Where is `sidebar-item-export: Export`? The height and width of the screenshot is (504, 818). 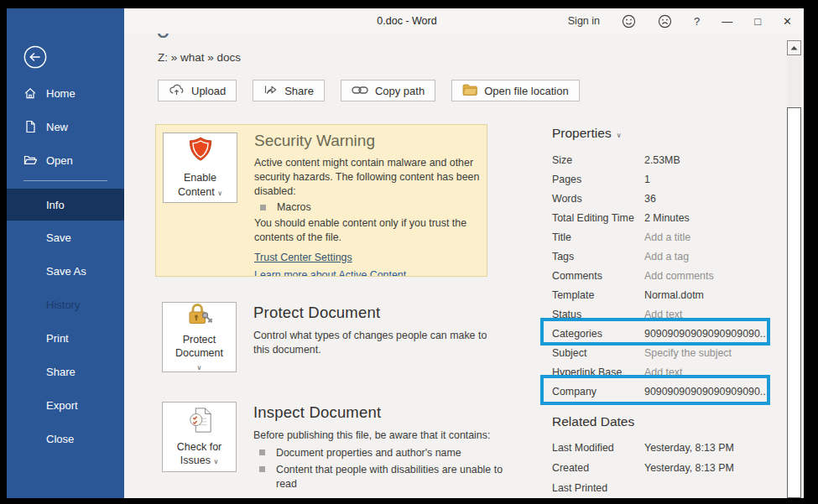 sidebar-item-export: Export is located at coordinates (65, 405).